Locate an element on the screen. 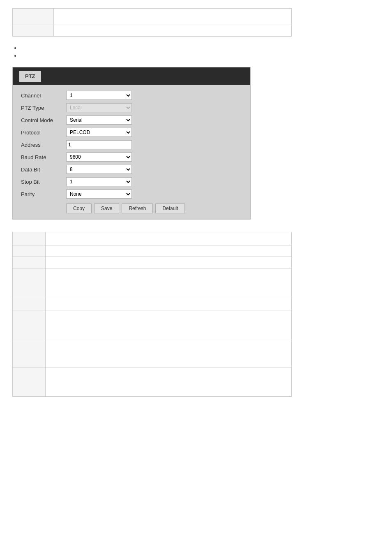 The image size is (392, 555). address-input: 1 is located at coordinates (99, 145).